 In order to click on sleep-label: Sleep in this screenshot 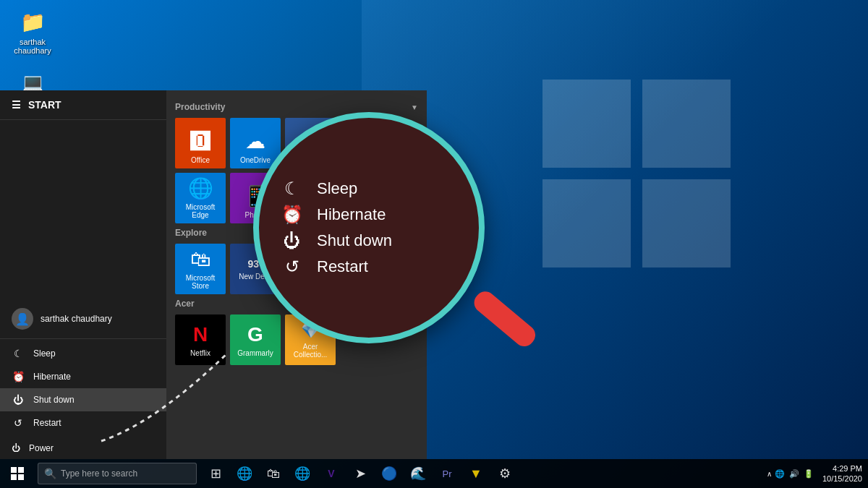, I will do `click(45, 354)`.